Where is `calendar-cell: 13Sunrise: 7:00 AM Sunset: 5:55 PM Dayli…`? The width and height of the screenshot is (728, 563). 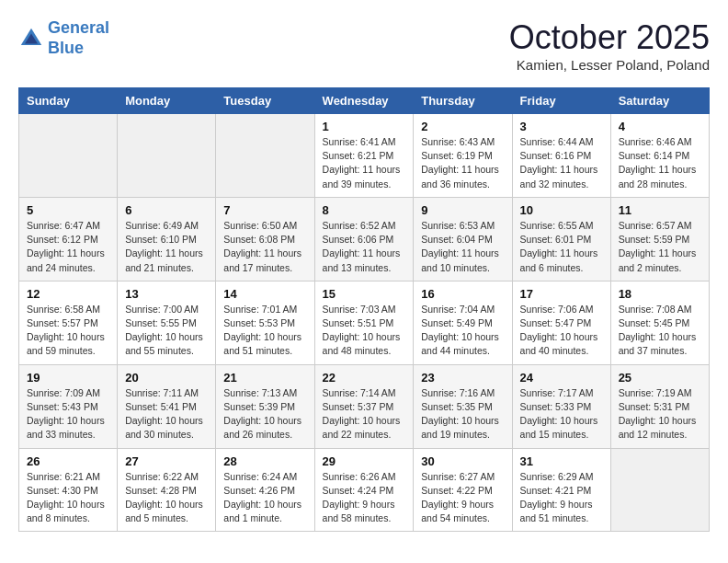 calendar-cell: 13Sunrise: 7:00 AM Sunset: 5:55 PM Dayli… is located at coordinates (167, 322).